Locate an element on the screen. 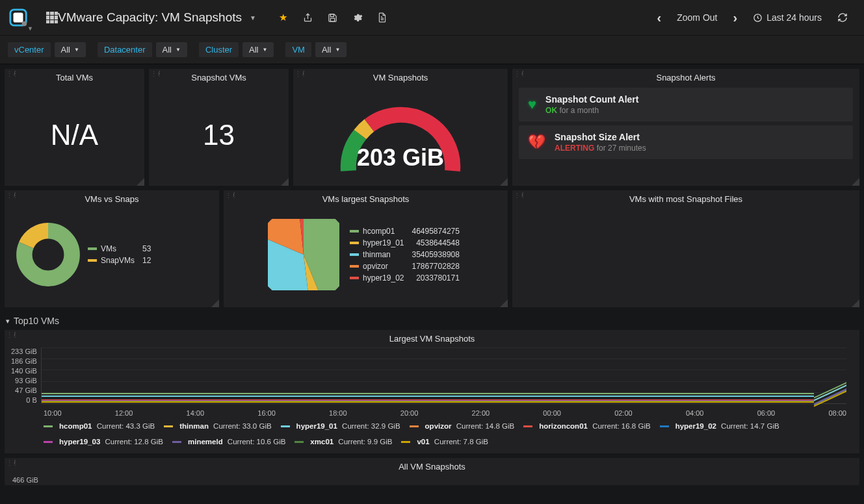 The image size is (864, 504). row-toggle-top10: ▾ Top10 VMs is located at coordinates (432, 321).